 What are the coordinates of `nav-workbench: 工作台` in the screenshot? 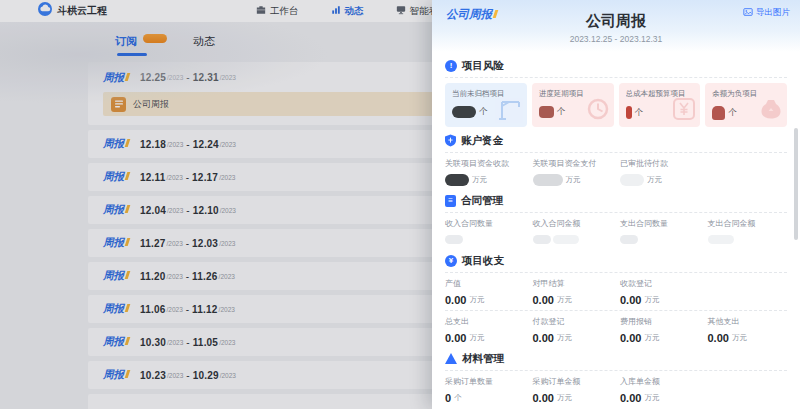 It's located at (278, 12).